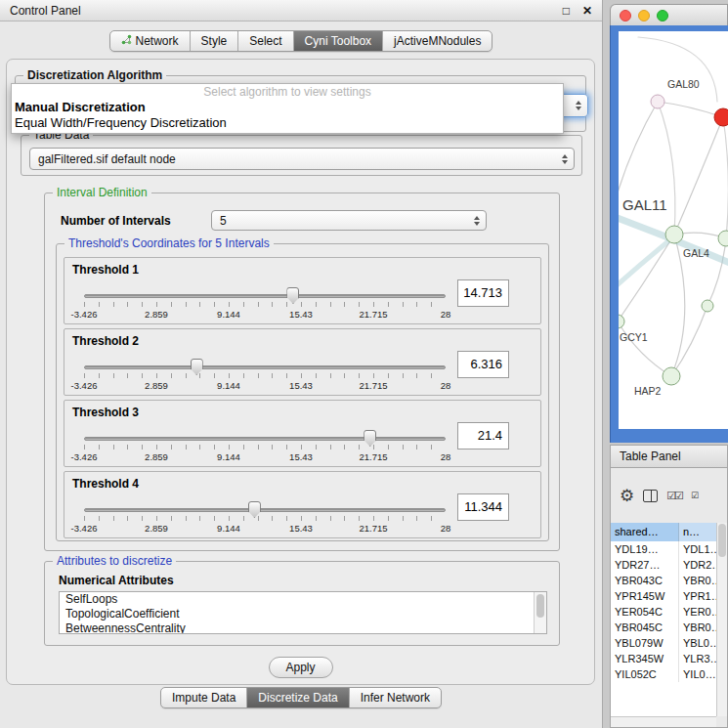 Image resolution: width=728 pixels, height=728 pixels. Describe the element at coordinates (645, 532) in the screenshot. I see `column-header-1: shared…` at that location.